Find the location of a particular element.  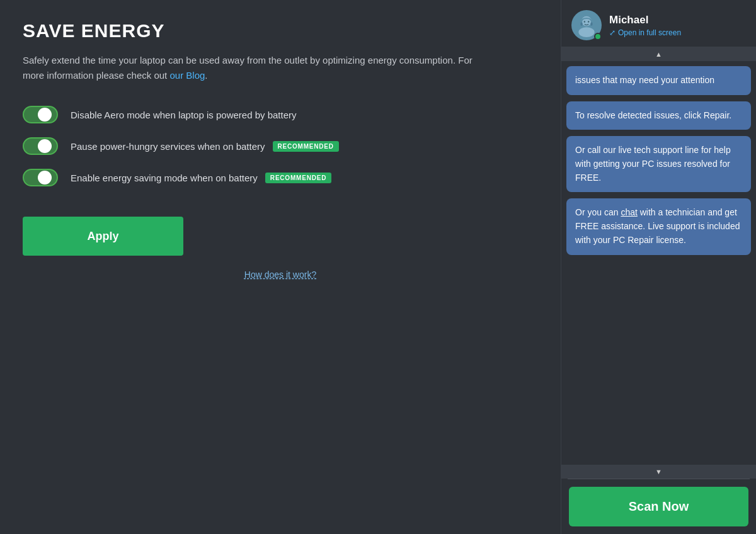

toggle-list: Disable Aero mode when laptop is powered… is located at coordinates (280, 146).